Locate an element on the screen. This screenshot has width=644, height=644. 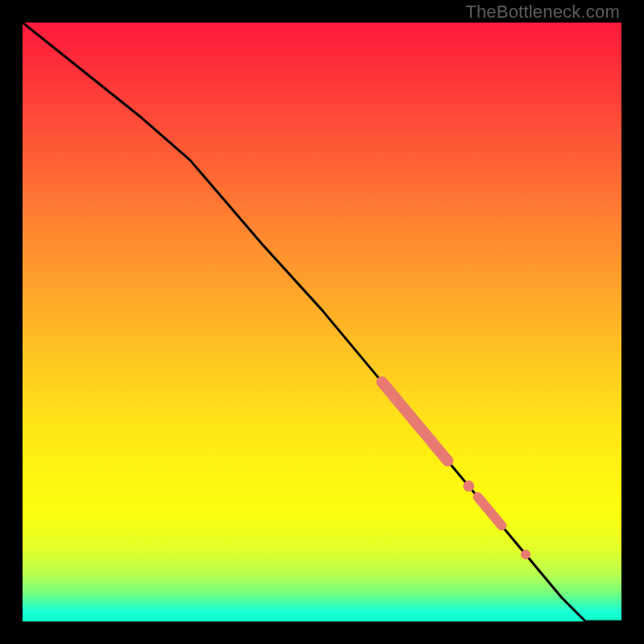
watermark-label: TheBottleneck.com is located at coordinates (543, 12).